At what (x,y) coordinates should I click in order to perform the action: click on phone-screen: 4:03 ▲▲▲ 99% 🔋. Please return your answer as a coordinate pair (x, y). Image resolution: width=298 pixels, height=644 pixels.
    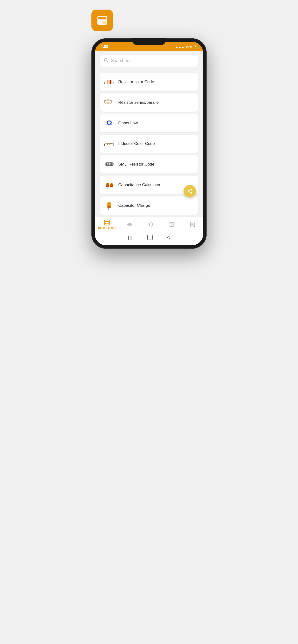
    Looking at the image, I should click on (149, 144).